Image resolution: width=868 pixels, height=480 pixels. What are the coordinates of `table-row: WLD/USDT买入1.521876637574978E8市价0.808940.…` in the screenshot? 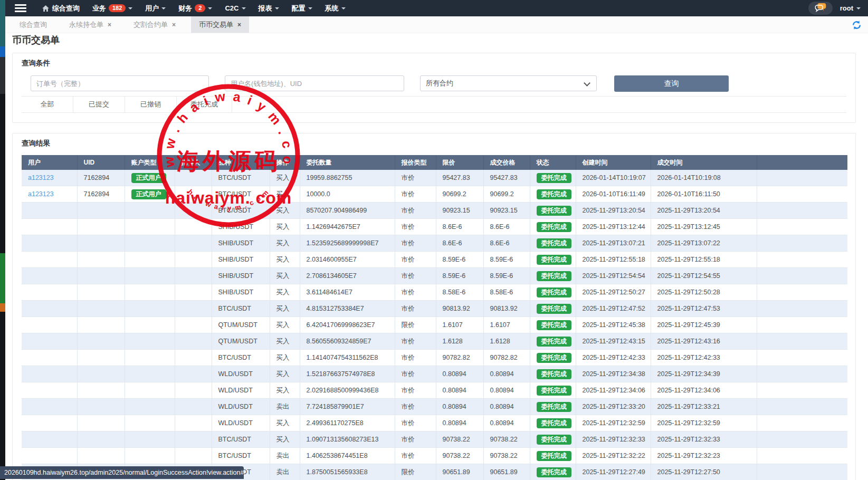 It's located at (435, 375).